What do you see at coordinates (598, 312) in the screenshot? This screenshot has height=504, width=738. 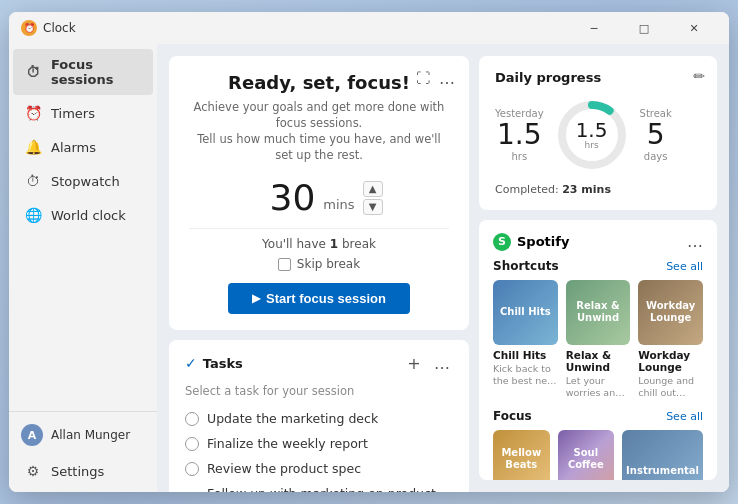 I see `playlist-thumb-relax-unwind: Relax & Unwind` at bounding box center [598, 312].